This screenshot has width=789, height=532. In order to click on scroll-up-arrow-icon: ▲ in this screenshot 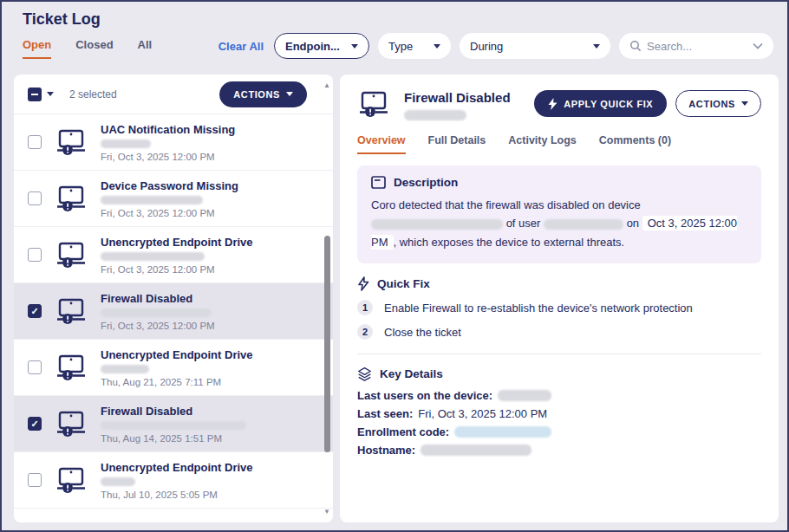, I will do `click(327, 85)`.